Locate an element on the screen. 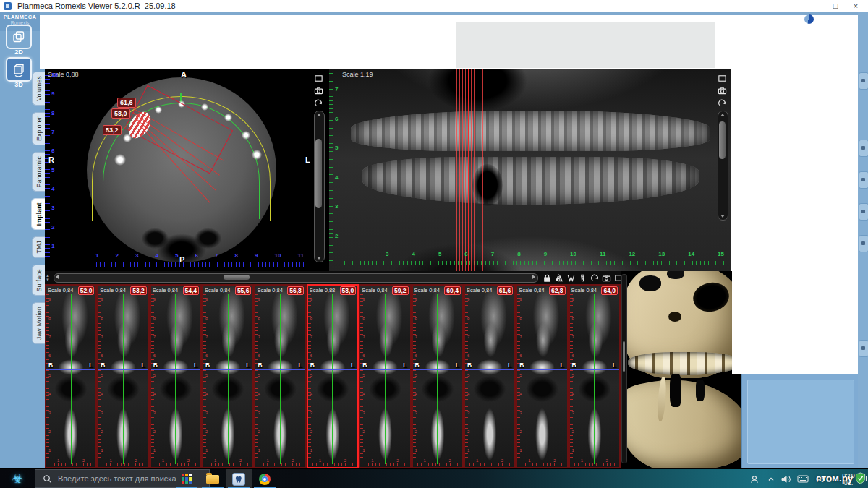  pano-scrollbar-thumb is located at coordinates (722, 140).